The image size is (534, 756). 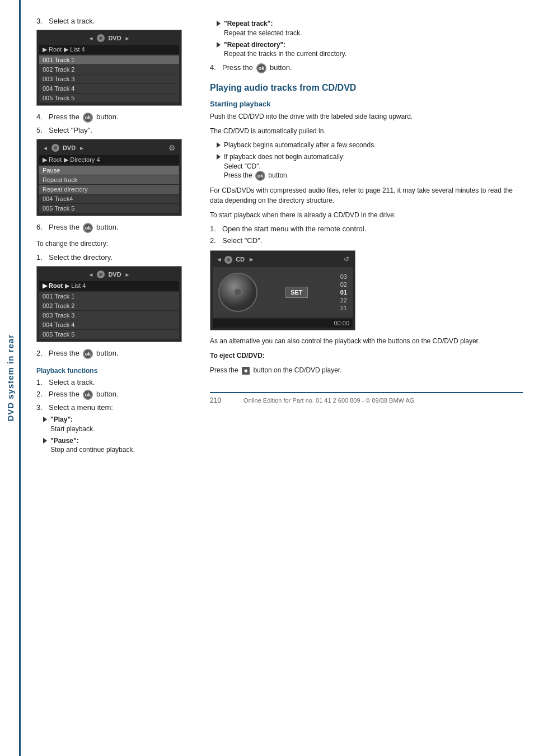 I want to click on right-bullet-repeat-dir: "Repeat directory": Repeat the tracks in…, so click(x=369, y=50).